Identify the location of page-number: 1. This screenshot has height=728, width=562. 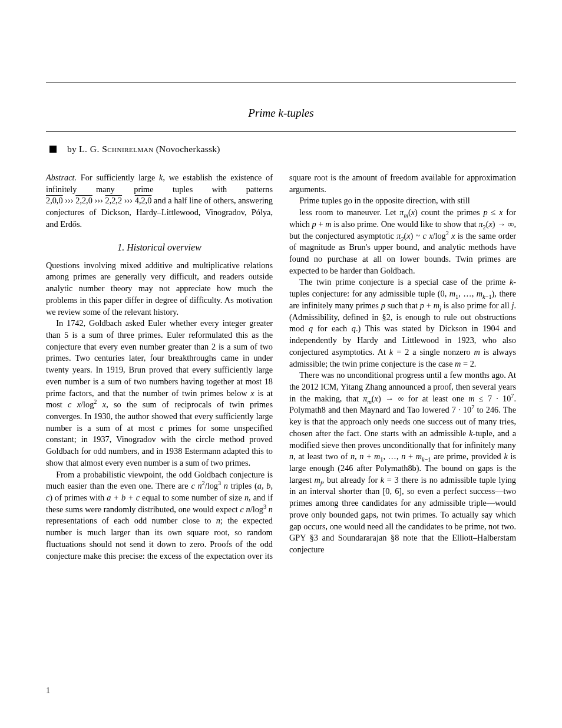
(48, 691).